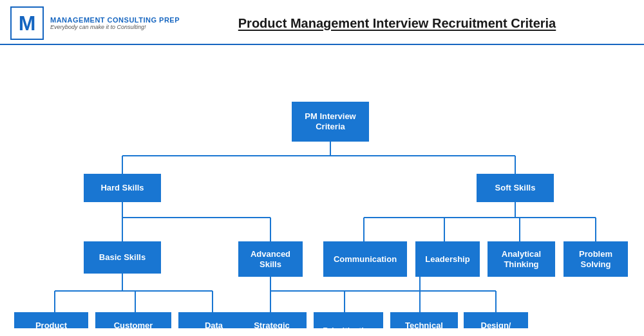 The height and width of the screenshot is (336, 644). What do you see at coordinates (52, 321) in the screenshot?
I see `node-product-requirement: ProductRequirement` at bounding box center [52, 321].